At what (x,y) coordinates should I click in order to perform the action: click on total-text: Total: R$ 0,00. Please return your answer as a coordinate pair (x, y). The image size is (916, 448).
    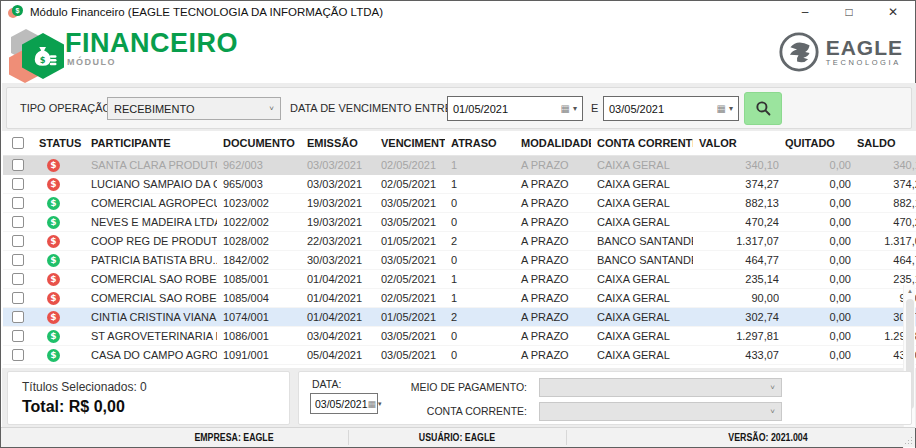
    Looking at the image, I should click on (74, 407).